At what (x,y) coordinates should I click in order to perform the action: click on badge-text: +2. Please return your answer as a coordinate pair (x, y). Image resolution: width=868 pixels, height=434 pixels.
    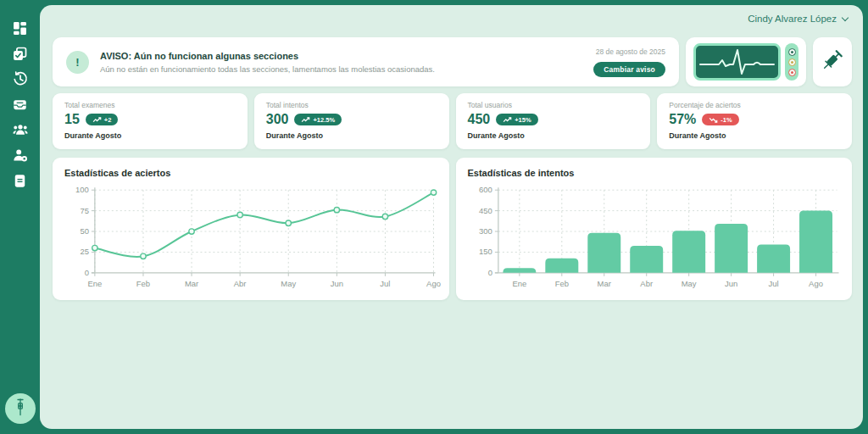
    Looking at the image, I should click on (108, 120).